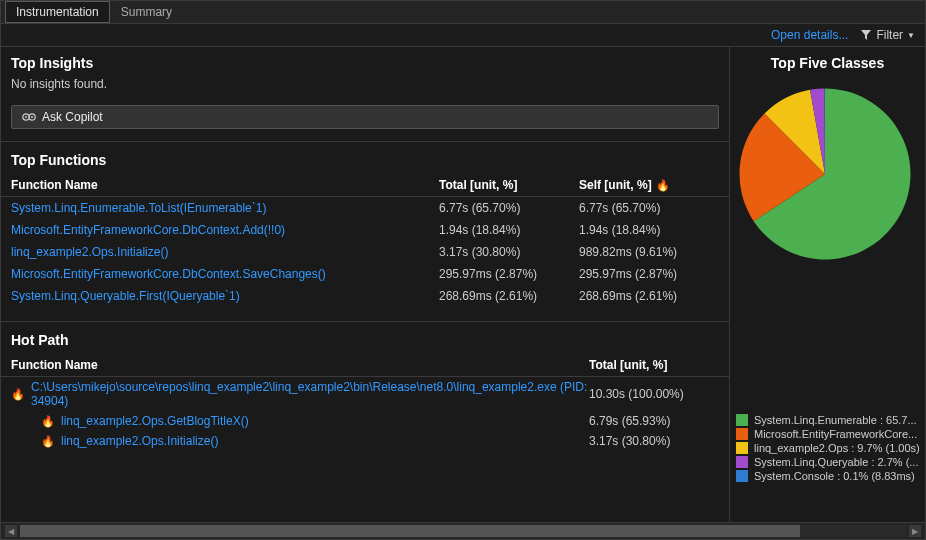 This screenshot has width=926, height=540. What do you see at coordinates (365, 62) in the screenshot?
I see `top-insights-title: Top Insights` at bounding box center [365, 62].